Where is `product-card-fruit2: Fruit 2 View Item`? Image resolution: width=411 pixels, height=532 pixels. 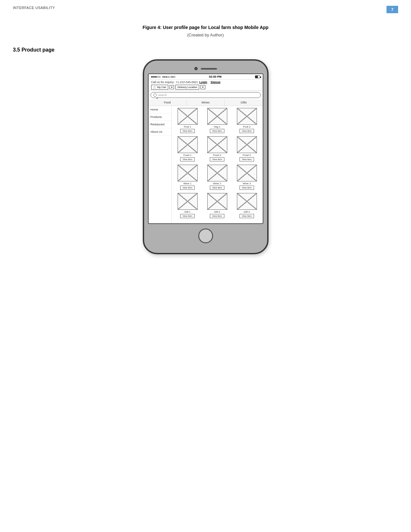
product-card-fruit2: Fruit 2 View Item is located at coordinates (247, 121).